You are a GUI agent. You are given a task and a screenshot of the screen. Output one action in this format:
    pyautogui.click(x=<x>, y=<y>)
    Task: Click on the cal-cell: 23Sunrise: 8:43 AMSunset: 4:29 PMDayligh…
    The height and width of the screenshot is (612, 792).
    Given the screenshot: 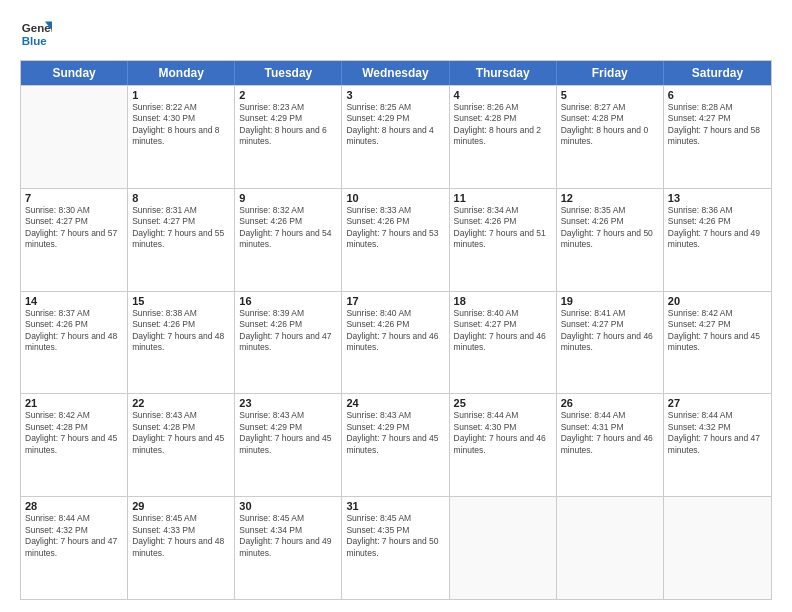 What is the action you would take?
    pyautogui.click(x=288, y=445)
    